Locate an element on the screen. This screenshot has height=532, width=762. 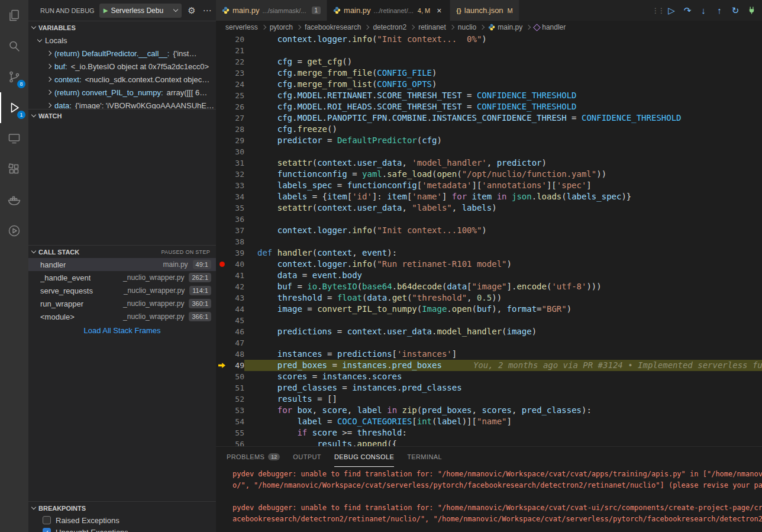
code-line: 29 predictor = DefaultPredictor(cfg) is located at coordinates (489, 141).